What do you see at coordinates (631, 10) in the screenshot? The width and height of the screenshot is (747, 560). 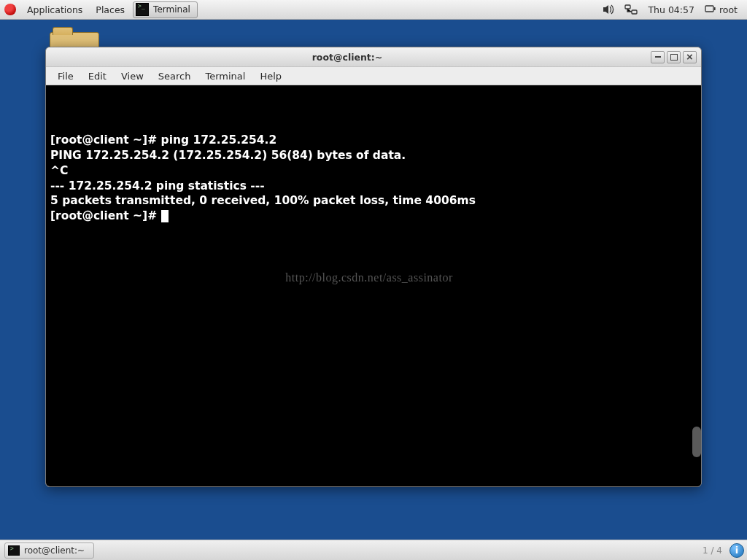 I see `network-icon` at bounding box center [631, 10].